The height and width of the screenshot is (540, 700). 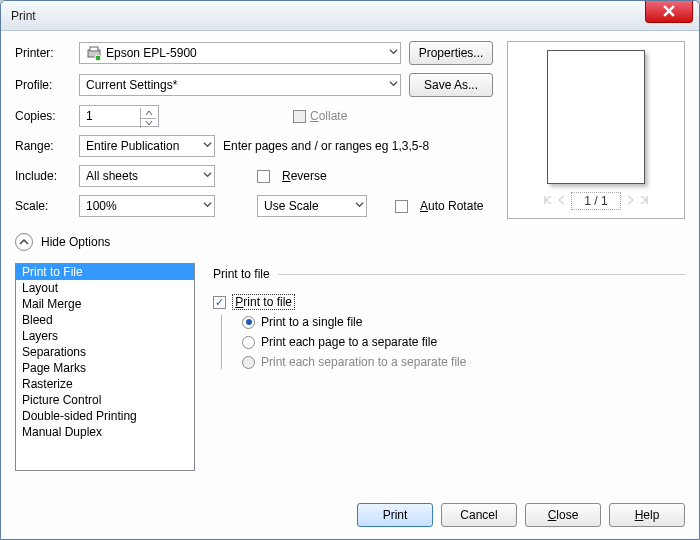 I want to click on printer-icon, so click(x=94, y=53).